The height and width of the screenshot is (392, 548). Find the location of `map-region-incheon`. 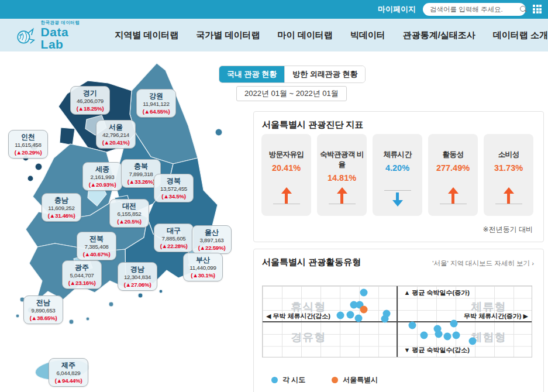

map-region-incheon is located at coordinates (67, 136).